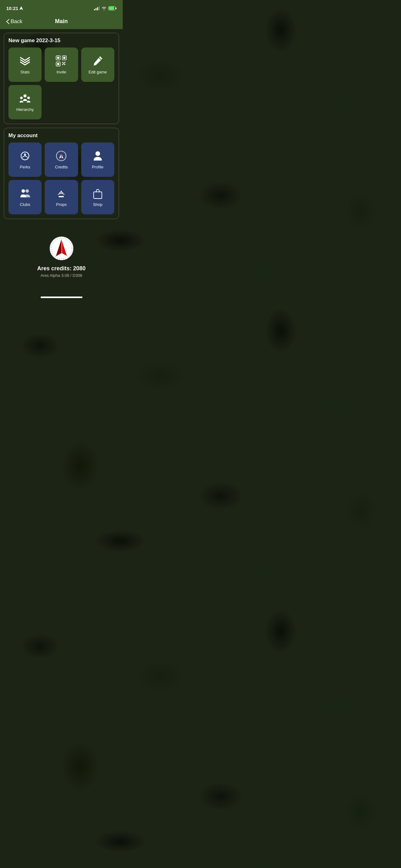 Image resolution: width=401 pixels, height=868 pixels. Describe the element at coordinates (61, 7) in the screenshot. I see `status-bar: 10:21` at that location.